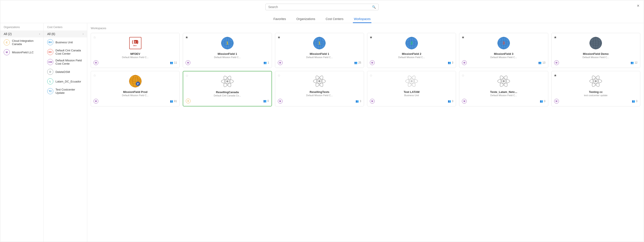 The width and height of the screenshot is (644, 242). I want to click on search-input, so click(320, 7).